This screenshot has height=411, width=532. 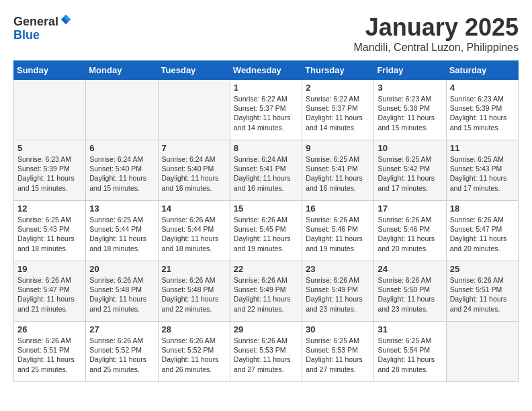 I want to click on weekday-header-sunday: Sunday, so click(x=50, y=71).